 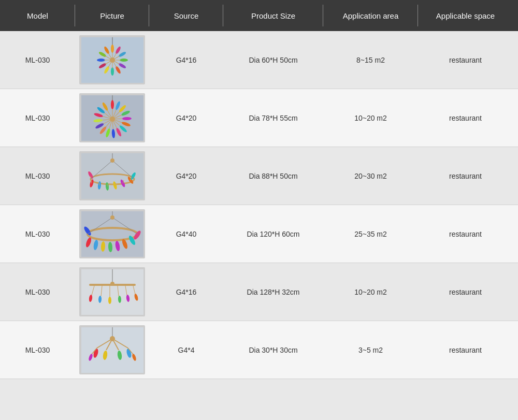 I want to click on cell-area: 25~35 m2, so click(x=371, y=234).